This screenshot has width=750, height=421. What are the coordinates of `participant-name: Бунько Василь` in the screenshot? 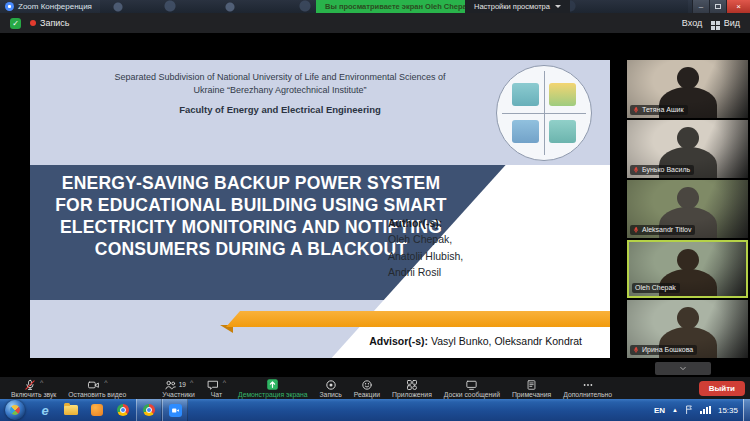 It's located at (666, 170).